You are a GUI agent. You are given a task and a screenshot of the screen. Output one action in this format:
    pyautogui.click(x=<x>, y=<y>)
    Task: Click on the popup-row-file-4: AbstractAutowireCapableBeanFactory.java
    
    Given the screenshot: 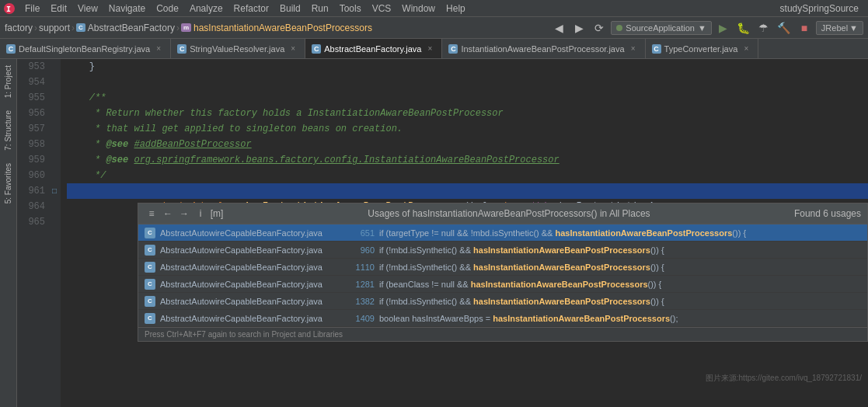 What is the action you would take?
    pyautogui.click(x=249, y=301)
    